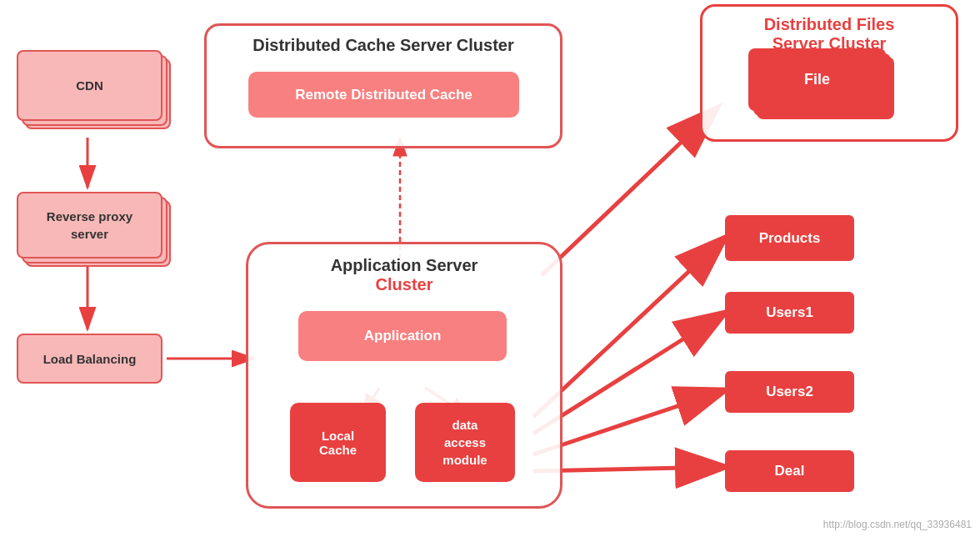 This screenshot has height=537, width=980. I want to click on users1-box: Users1, so click(790, 313).